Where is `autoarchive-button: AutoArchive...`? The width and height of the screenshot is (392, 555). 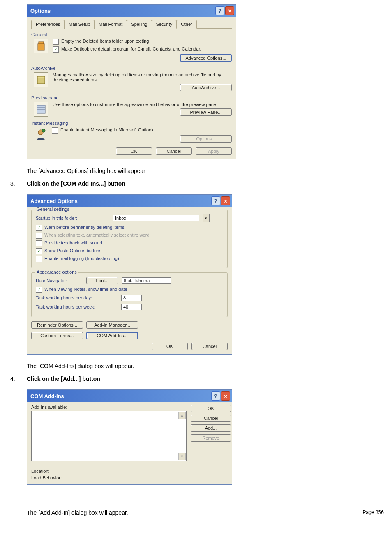
autoarchive-button: AutoArchive... is located at coordinates (206, 88).